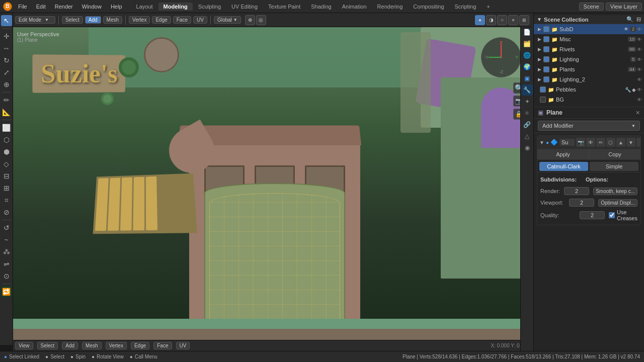  Describe the element at coordinates (7, 72) in the screenshot. I see `scale-tool: ⤢` at that location.